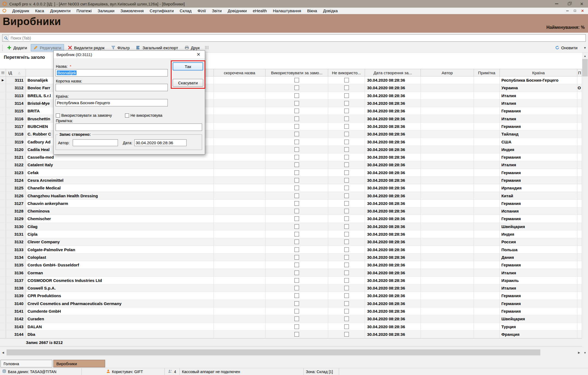  Describe the element at coordinates (294, 38) in the screenshot. I see `search-box` at that location.